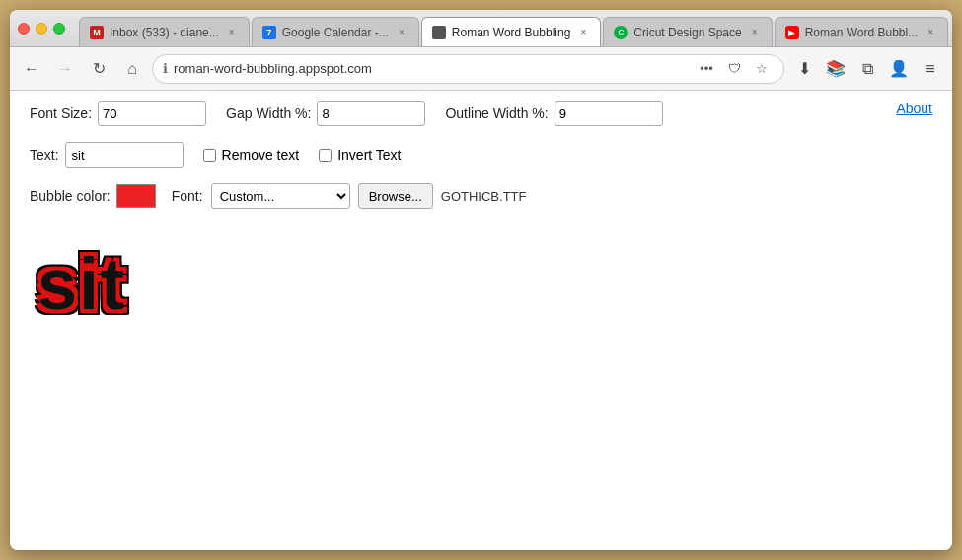 Image resolution: width=962 pixels, height=560 pixels. I want to click on text-label: Text:, so click(44, 155).